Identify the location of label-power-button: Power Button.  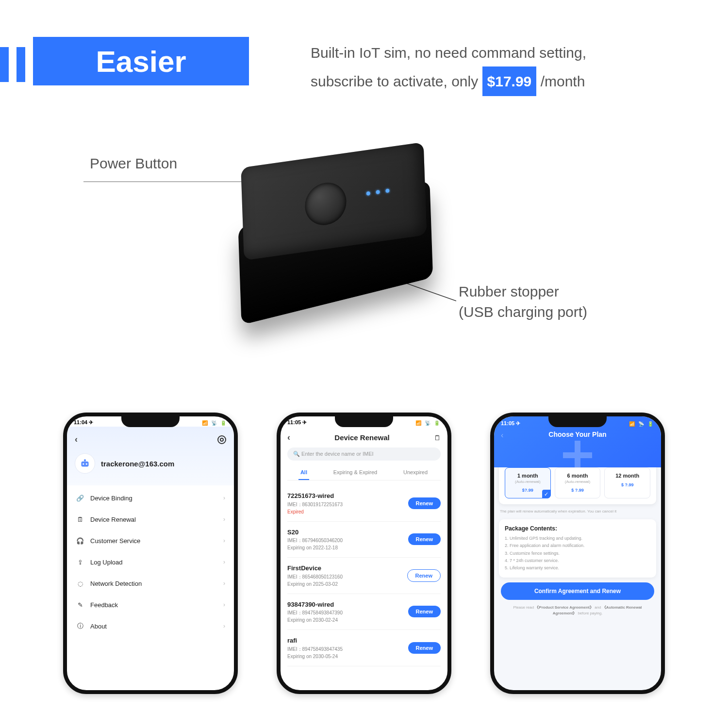
(133, 164).